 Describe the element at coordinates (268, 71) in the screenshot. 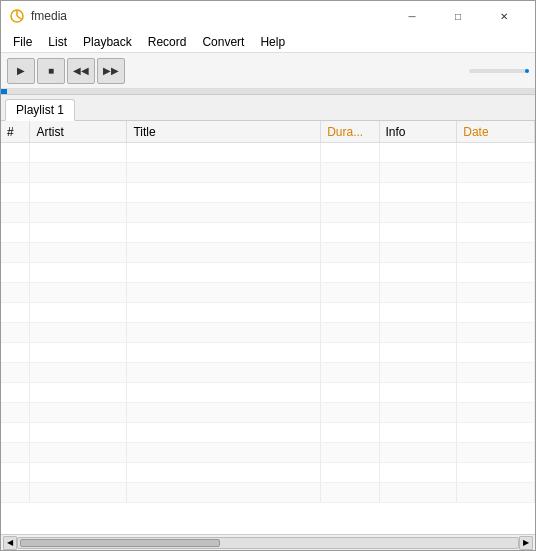

I see `toolbar: ▶ ■ ◀◀ ▶▶` at that location.